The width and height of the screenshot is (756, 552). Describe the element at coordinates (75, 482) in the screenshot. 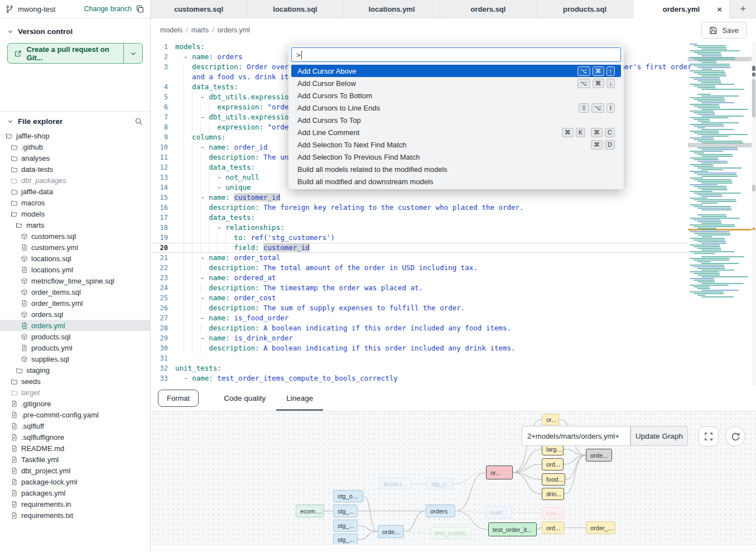

I see `file-item-package-lock-yml: package-lock.yml` at that location.